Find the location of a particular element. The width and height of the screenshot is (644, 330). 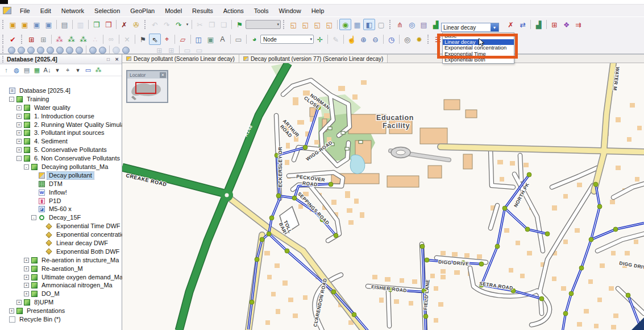

menu-item: Actions is located at coordinates (234, 11).